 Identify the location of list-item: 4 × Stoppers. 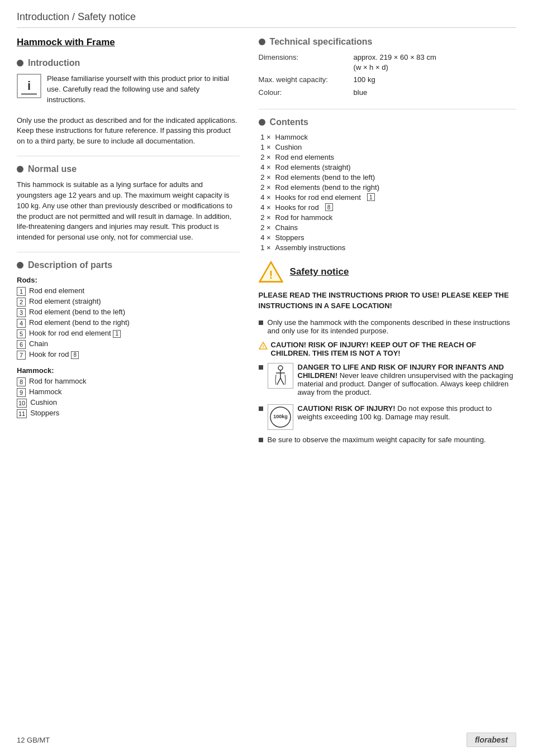
(388, 238).